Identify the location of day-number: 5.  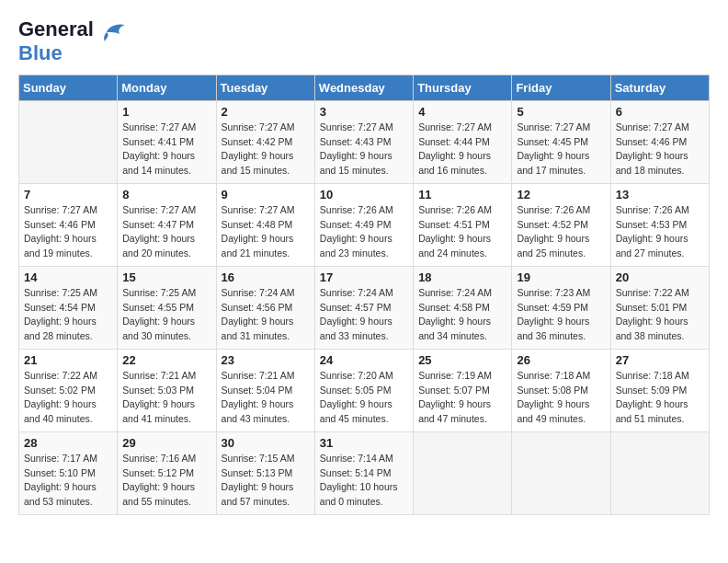
(561, 112).